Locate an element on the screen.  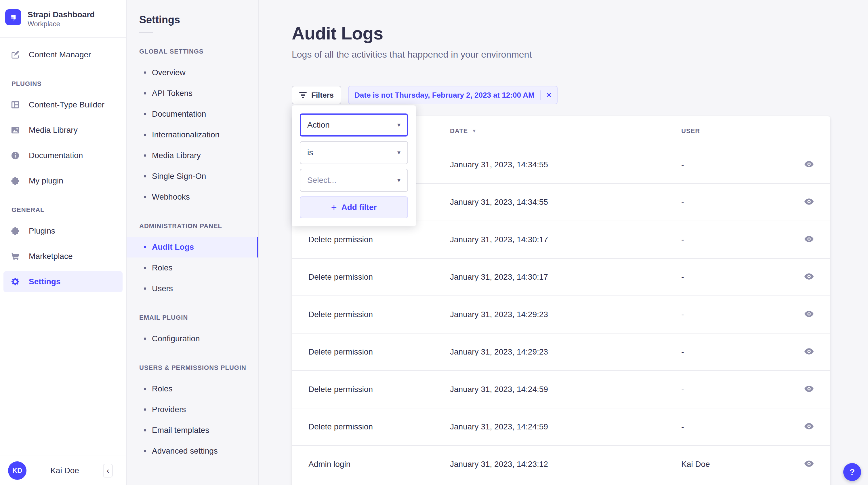
sidebar-item-media-library: Media Library is located at coordinates (63, 130).